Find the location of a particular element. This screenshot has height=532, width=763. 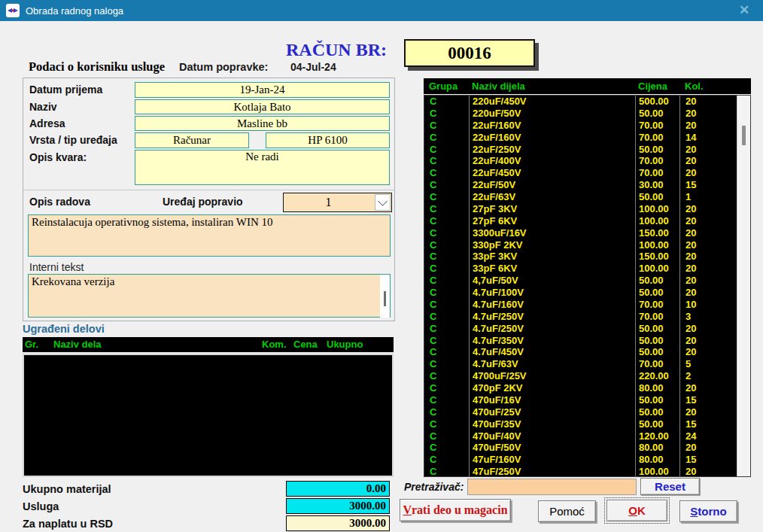

catalog-row: C4.7uF/250V50.0020 is located at coordinates (581, 329).